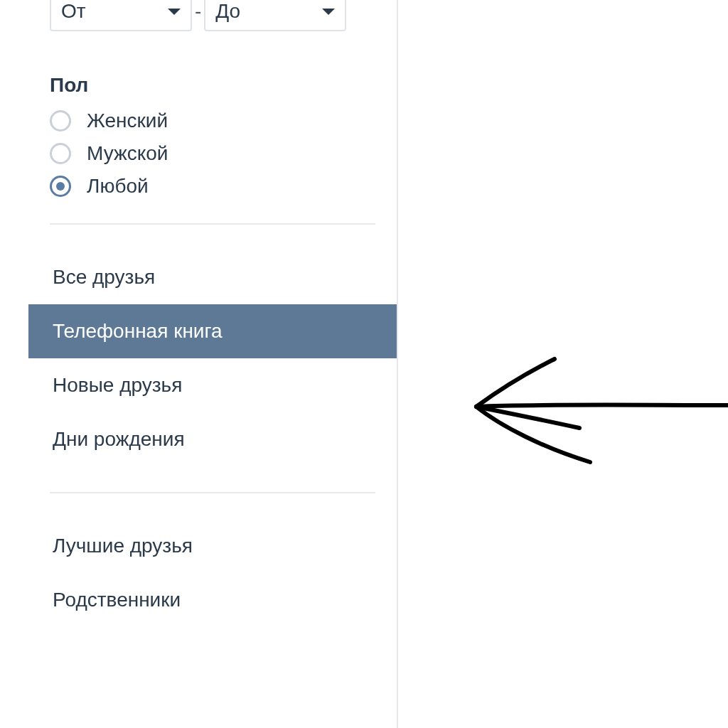 This screenshot has height=728, width=728. What do you see at coordinates (121, 16) in the screenshot?
I see `range-from-dropdown: От` at bounding box center [121, 16].